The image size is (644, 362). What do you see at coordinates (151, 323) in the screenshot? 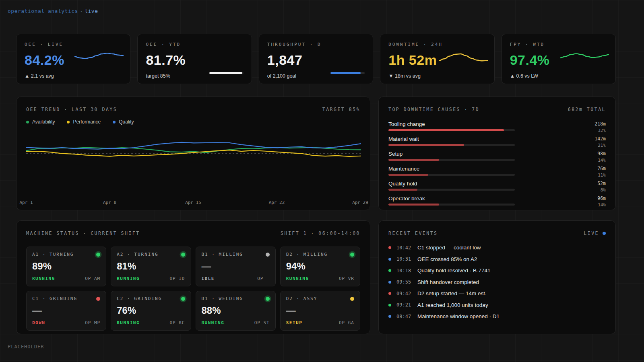
I see `machine-card-footer: RUNNING OP RC` at bounding box center [151, 323].